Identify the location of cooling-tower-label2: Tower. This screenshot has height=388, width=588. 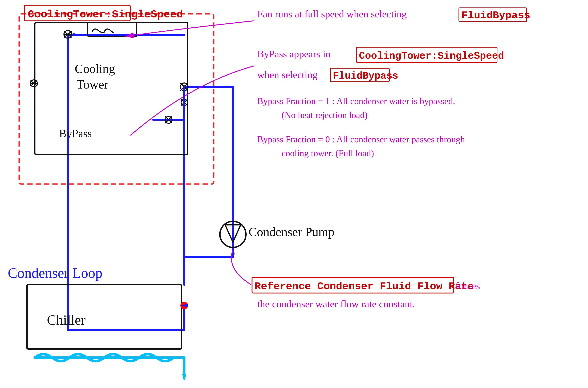
(92, 84).